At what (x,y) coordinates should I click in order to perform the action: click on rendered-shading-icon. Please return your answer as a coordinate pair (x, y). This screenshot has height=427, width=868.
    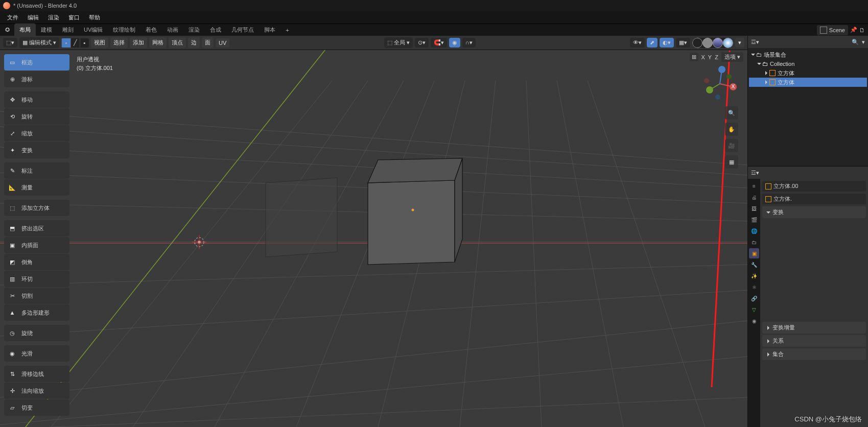
    Looking at the image, I should click on (728, 43).